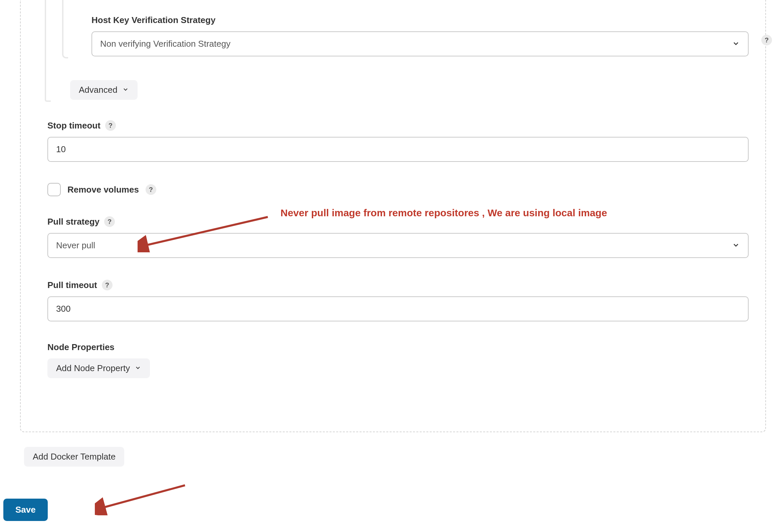  Describe the element at coordinates (420, 44) in the screenshot. I see `host-key-select: Non verifying Verification Strategy` at that location.